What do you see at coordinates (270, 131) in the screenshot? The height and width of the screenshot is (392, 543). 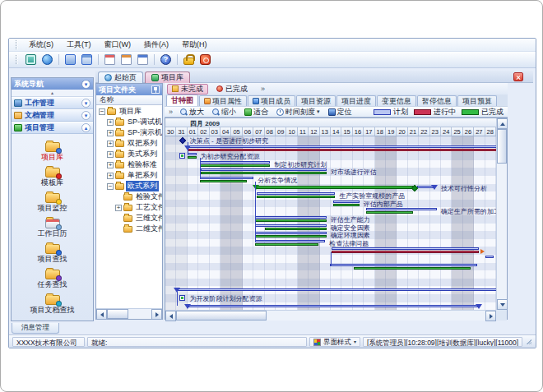 I see `day-cell: 08` at bounding box center [270, 131].